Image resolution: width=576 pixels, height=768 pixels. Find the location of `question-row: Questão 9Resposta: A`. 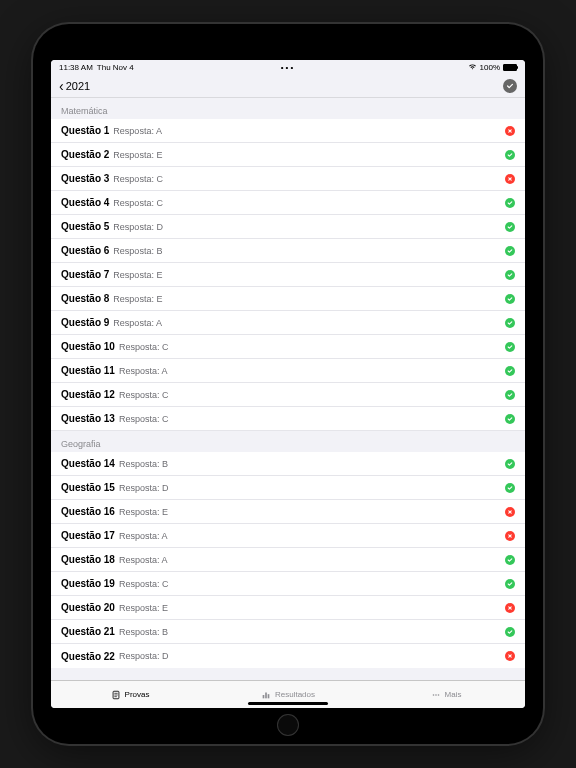

question-row: Questão 9Resposta: A is located at coordinates (288, 323).